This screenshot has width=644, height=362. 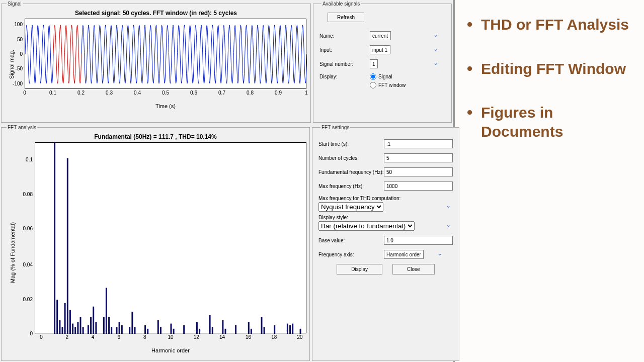 What do you see at coordinates (171, 337) in the screenshot?
I see `fft-xticks: 0 2 4 6 8 10 12 14 16 18 20` at bounding box center [171, 337].